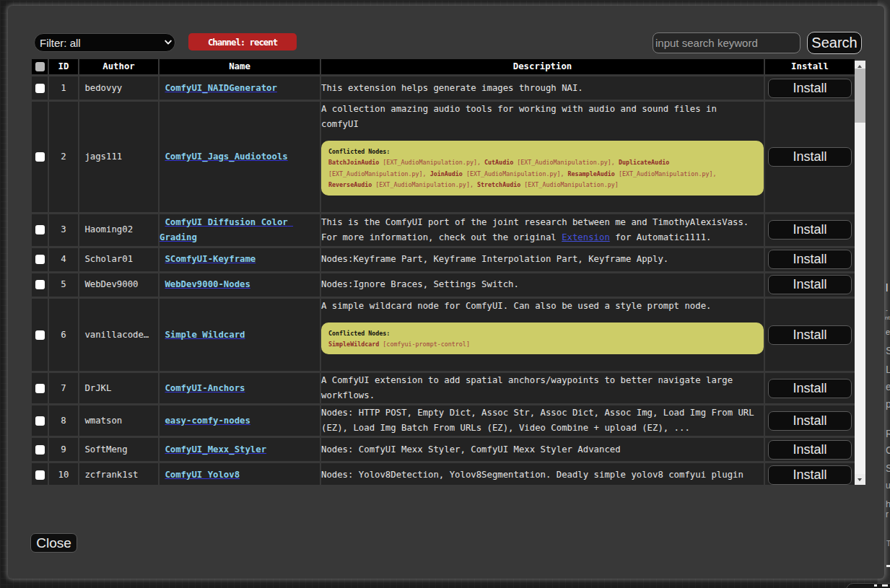  Describe the element at coordinates (860, 479) in the screenshot. I see `scrollbar-down-button` at that location.